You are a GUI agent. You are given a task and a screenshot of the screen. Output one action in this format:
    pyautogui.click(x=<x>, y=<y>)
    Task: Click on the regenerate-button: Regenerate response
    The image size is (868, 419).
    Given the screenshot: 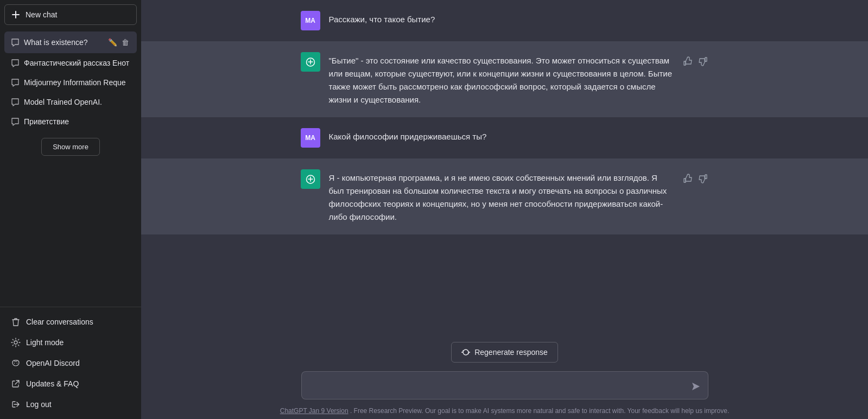 What is the action you would take?
    pyautogui.click(x=505, y=352)
    